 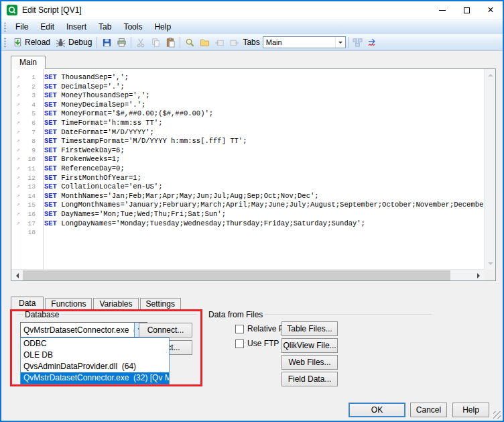 What do you see at coordinates (78, 330) in the screenshot?
I see `database-connector-value: QvMstrDatasetConnector.exe (3` at bounding box center [78, 330].